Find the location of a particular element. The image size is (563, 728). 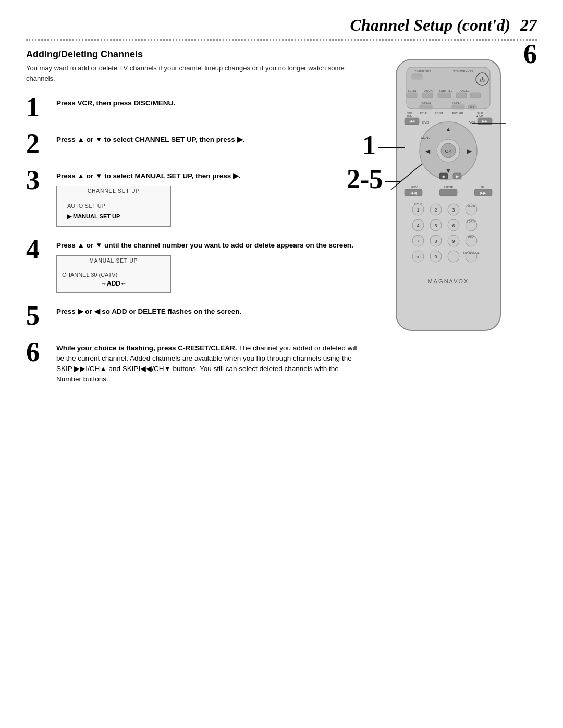

svg-text: FF is located at coordinates (483, 187).